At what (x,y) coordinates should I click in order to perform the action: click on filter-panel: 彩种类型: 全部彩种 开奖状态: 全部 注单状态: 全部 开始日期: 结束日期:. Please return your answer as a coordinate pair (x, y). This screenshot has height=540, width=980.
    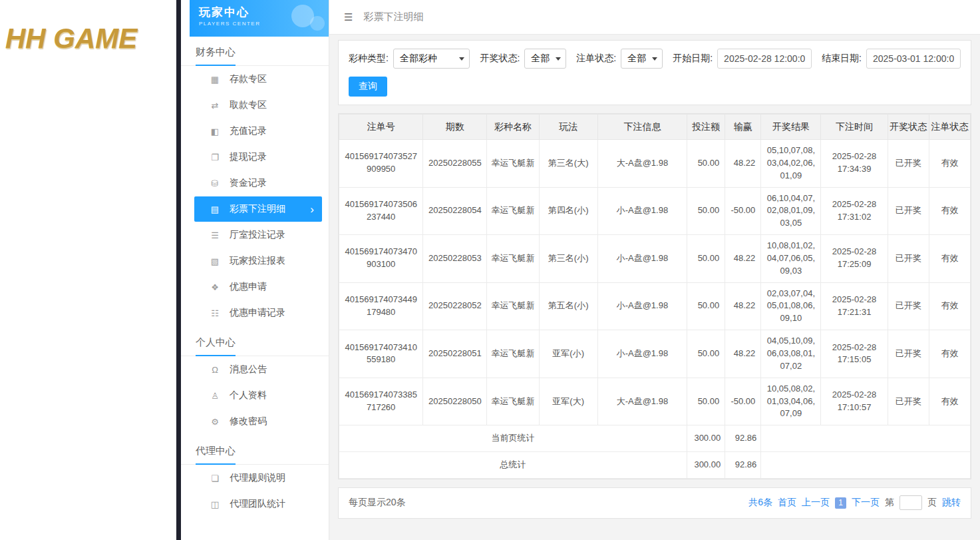
    Looking at the image, I should click on (655, 73).